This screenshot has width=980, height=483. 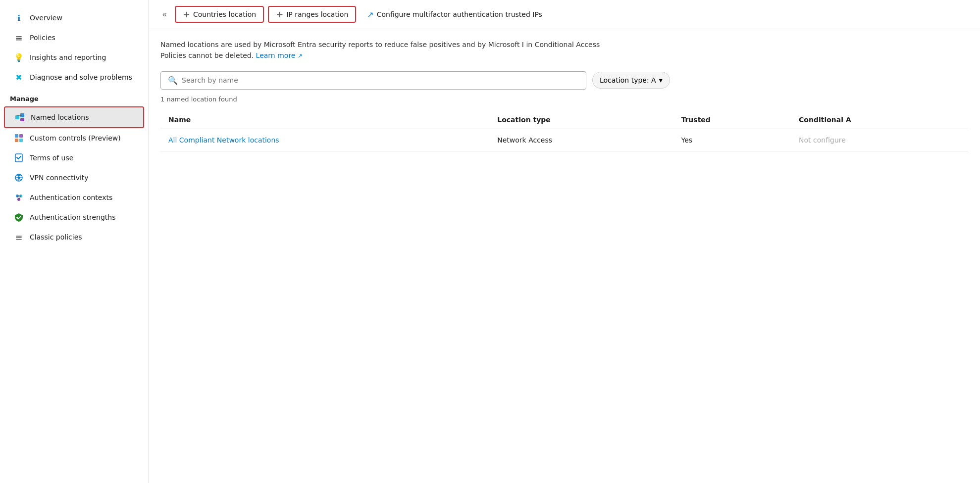 What do you see at coordinates (71, 197) in the screenshot?
I see `sidebar-item-auth-contexts-label: Authentication contexts` at bounding box center [71, 197].